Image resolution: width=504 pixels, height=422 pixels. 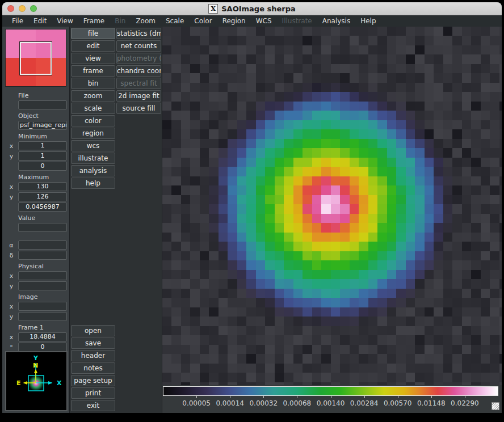 What do you see at coordinates (43, 146) in the screenshot?
I see `minimum-x-field: 1` at bounding box center [43, 146].